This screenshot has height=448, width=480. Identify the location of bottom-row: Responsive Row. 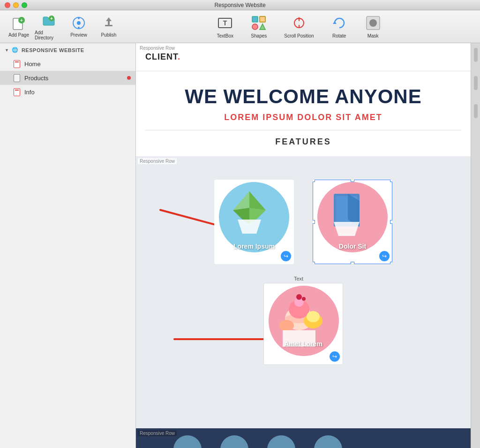
(303, 438).